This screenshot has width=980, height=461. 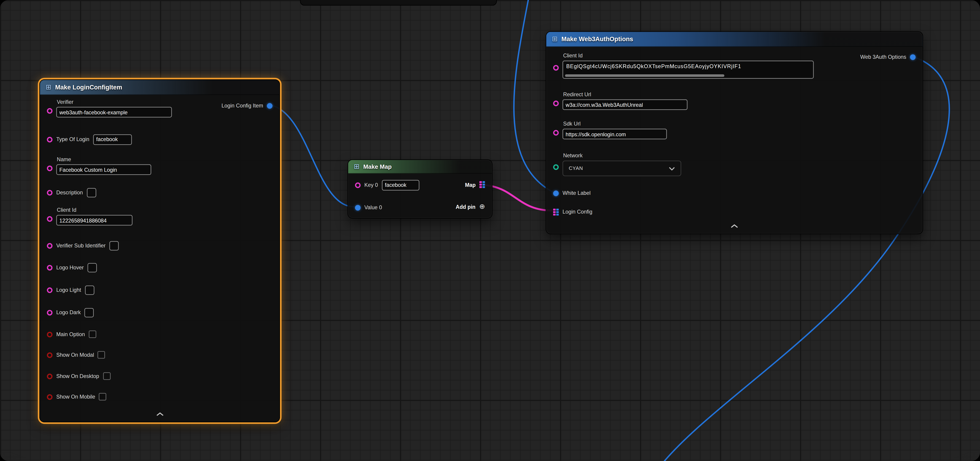 I want to click on field-row-network: Network CYAN, so click(x=617, y=164).